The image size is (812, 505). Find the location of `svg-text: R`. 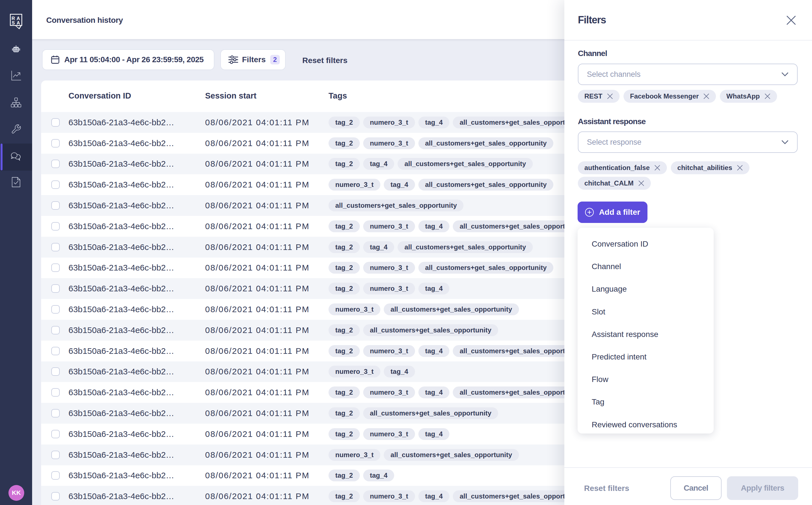

svg-text: R is located at coordinates (13, 18).